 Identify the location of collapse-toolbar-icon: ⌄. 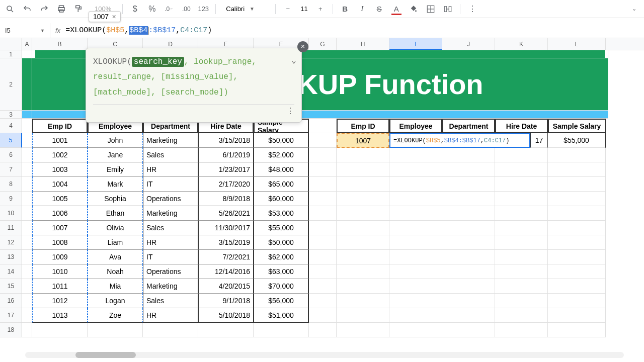
(634, 9).